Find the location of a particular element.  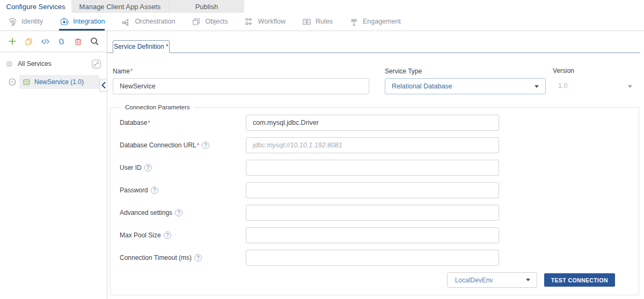

name-label: Name* is located at coordinates (122, 71).